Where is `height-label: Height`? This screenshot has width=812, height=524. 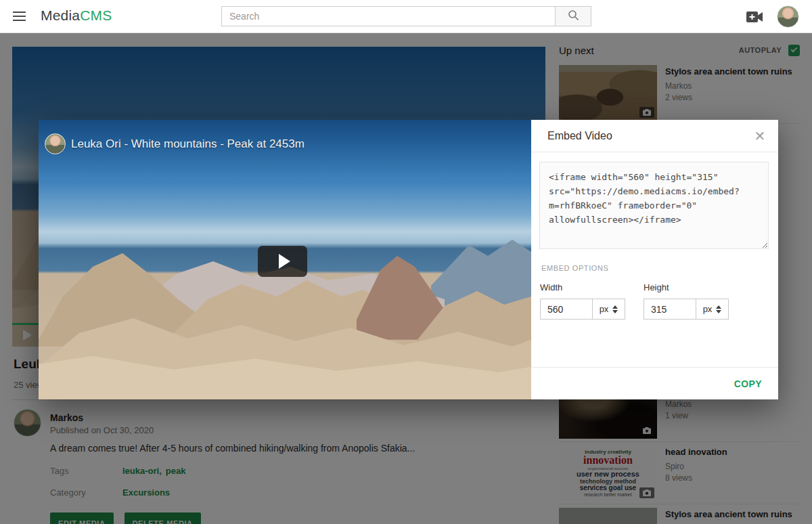 height-label: Height is located at coordinates (686, 287).